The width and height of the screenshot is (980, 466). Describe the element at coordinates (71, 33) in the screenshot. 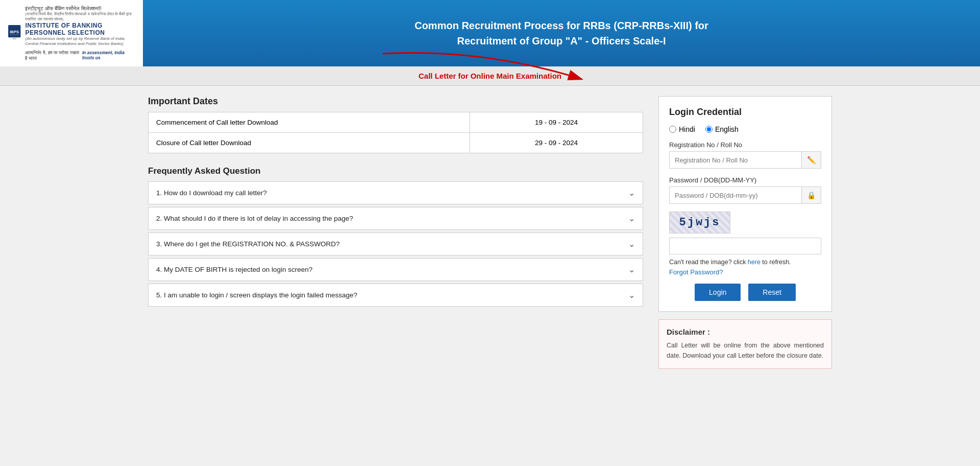

I see `logo-area: IBPS प्रतीक इंस्टीट्यूट ऑफ बैंकिंग पर्सो…` at that location.